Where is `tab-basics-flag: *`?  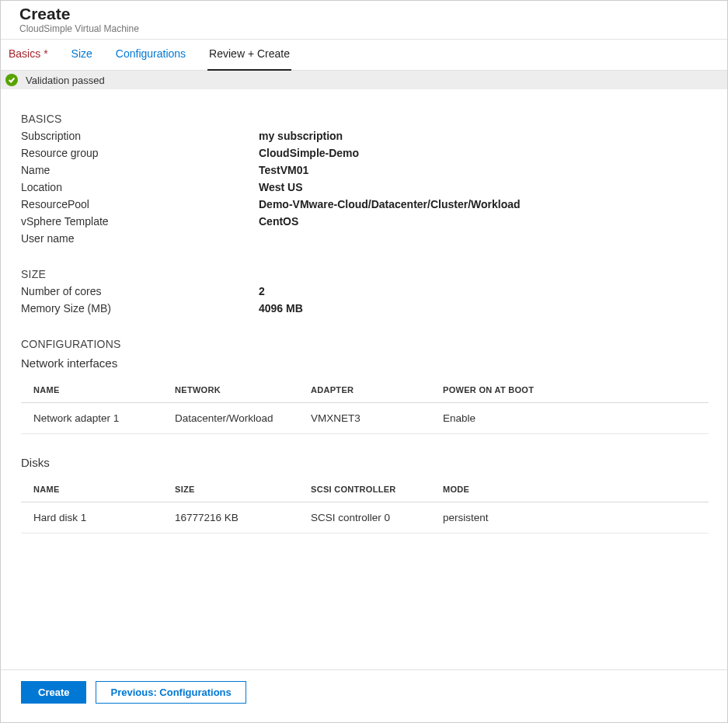 tab-basics-flag: * is located at coordinates (45, 54).